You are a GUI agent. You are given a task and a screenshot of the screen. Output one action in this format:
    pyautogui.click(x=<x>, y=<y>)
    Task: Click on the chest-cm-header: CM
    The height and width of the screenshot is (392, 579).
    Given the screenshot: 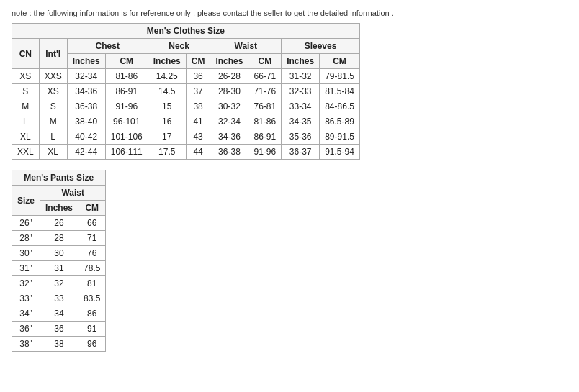 What is the action you would take?
    pyautogui.click(x=127, y=62)
    